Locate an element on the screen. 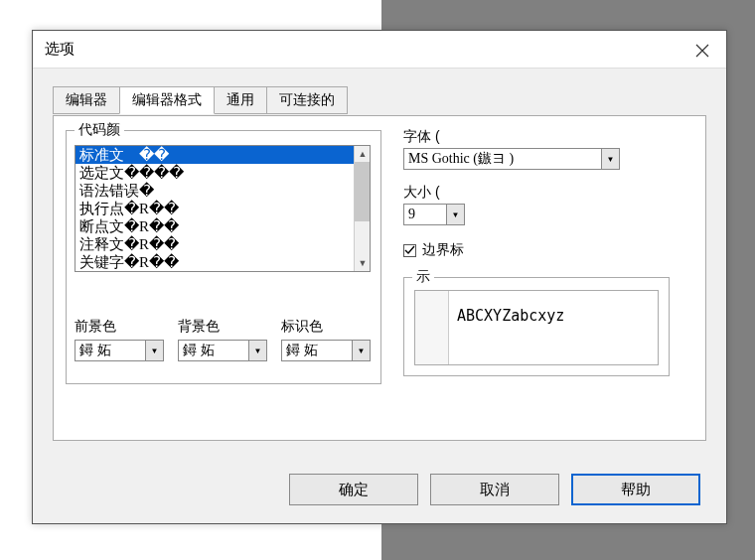 The width and height of the screenshot is (755, 560). background-label: 背景色 is located at coordinates (229, 327).